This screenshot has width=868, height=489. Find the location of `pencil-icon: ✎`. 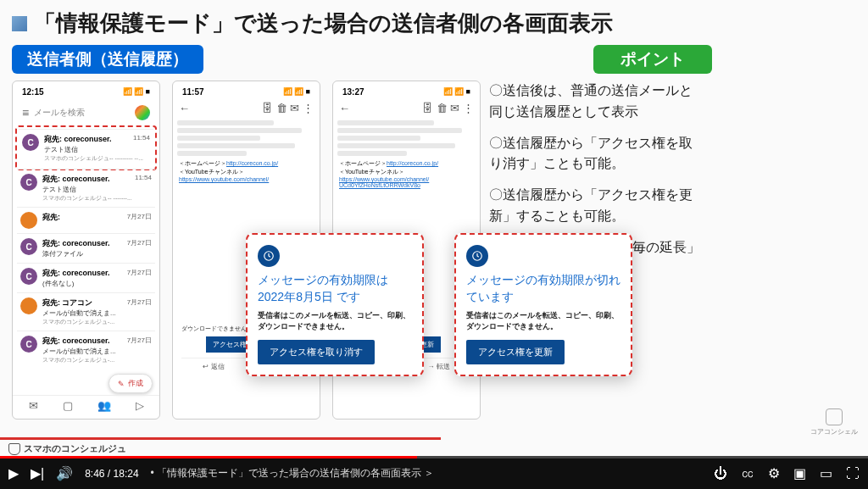

pencil-icon: ✎ is located at coordinates (121, 384).